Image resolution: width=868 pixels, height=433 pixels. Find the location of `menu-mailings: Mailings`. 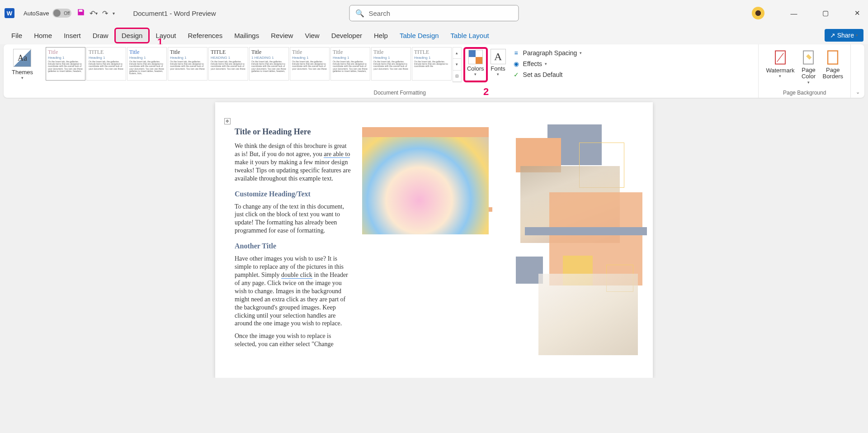

menu-mailings: Mailings is located at coordinates (247, 35).